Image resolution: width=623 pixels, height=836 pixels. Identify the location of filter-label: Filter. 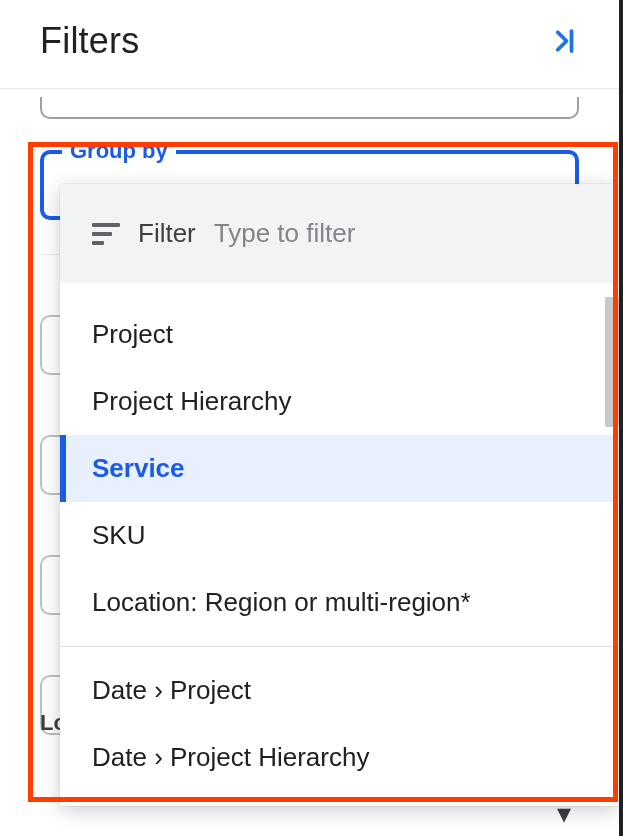
(167, 234).